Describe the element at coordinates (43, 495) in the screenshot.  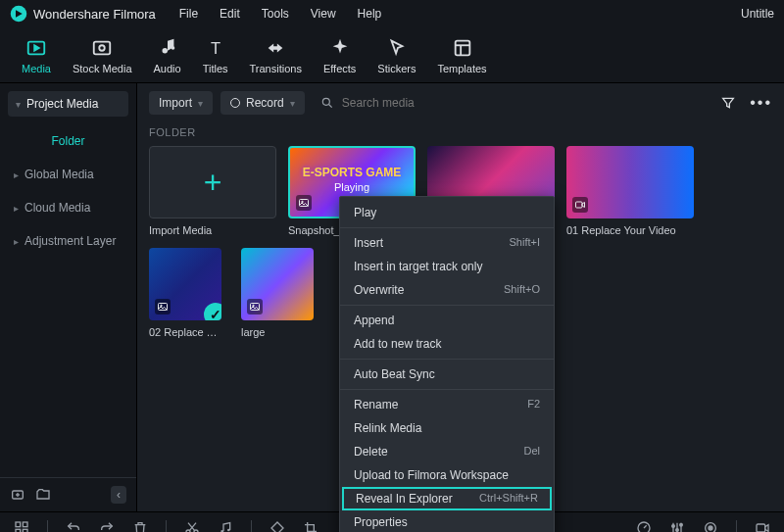
I see `new-folder-icon` at that location.